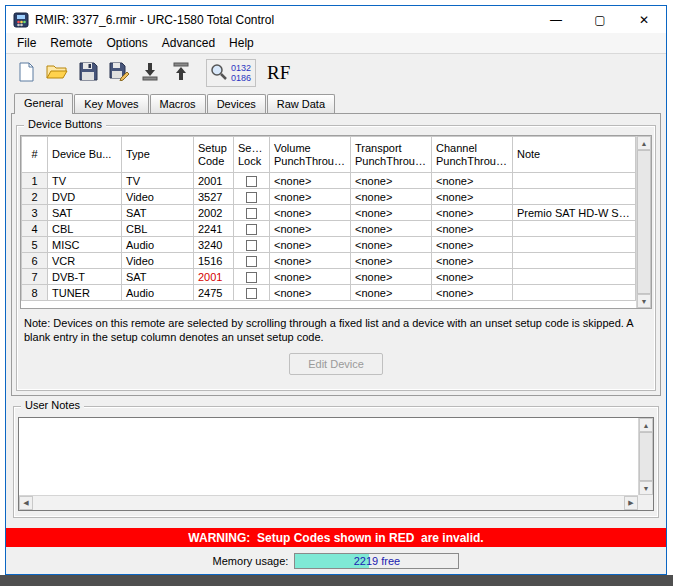  What do you see at coordinates (644, 143) in the screenshot?
I see `scroll-up-icon: ▲` at bounding box center [644, 143].